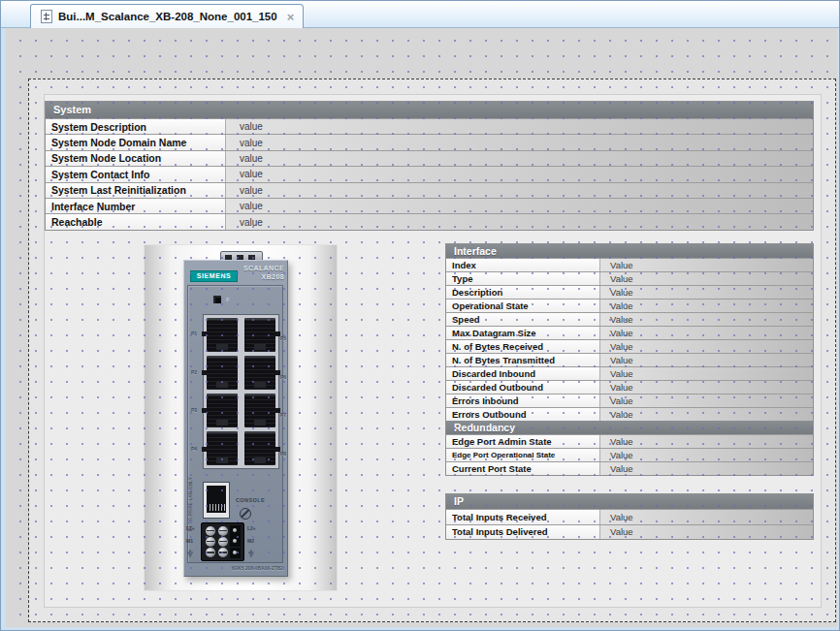  What do you see at coordinates (630, 360) in the screenshot?
I see `table-row: N. of Bytes TransmittedValue` at bounding box center [630, 360].